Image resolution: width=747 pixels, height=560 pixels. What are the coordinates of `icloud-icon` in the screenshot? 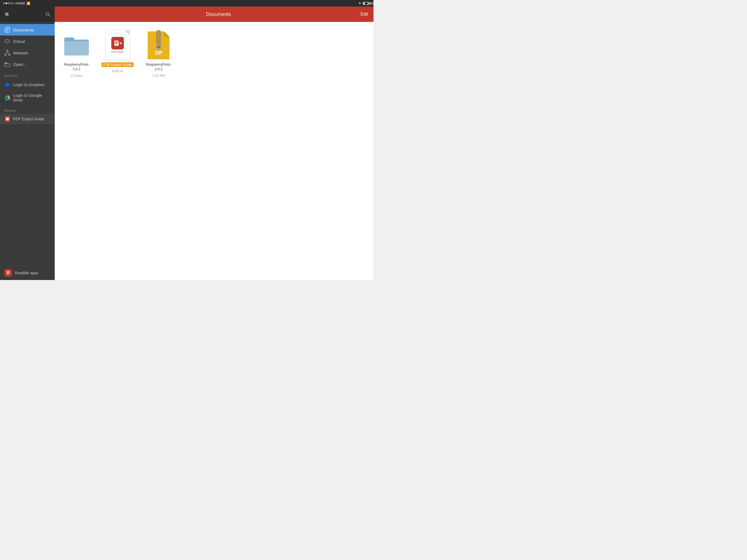 It's located at (7, 41).